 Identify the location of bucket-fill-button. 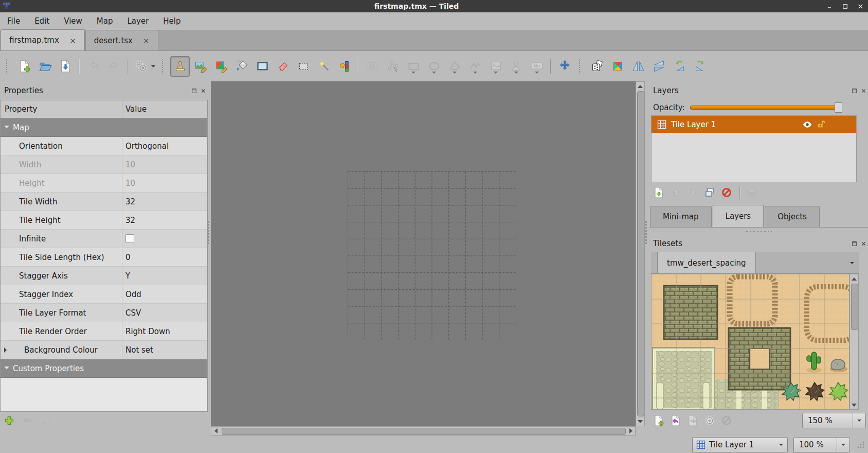
(242, 66).